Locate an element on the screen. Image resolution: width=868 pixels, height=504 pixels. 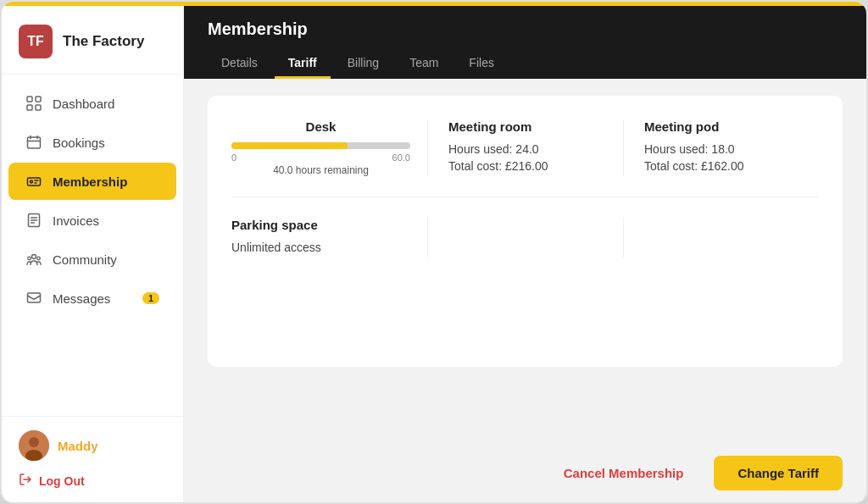
sidebar-footer: Maddy Log Out is located at coordinates (92, 459).